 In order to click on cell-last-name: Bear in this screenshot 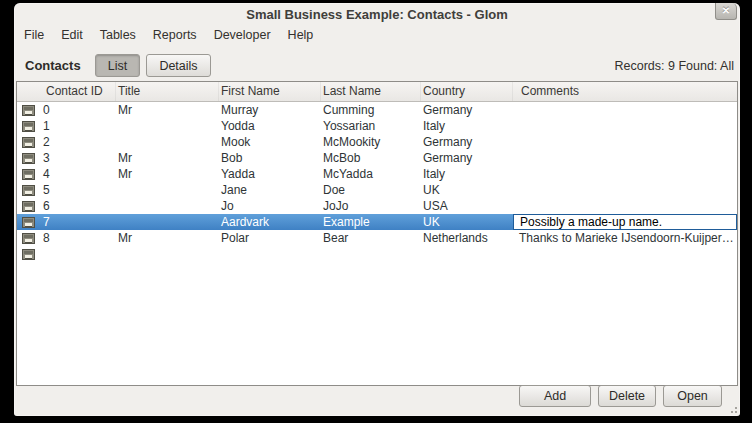, I will do `click(371, 238)`.